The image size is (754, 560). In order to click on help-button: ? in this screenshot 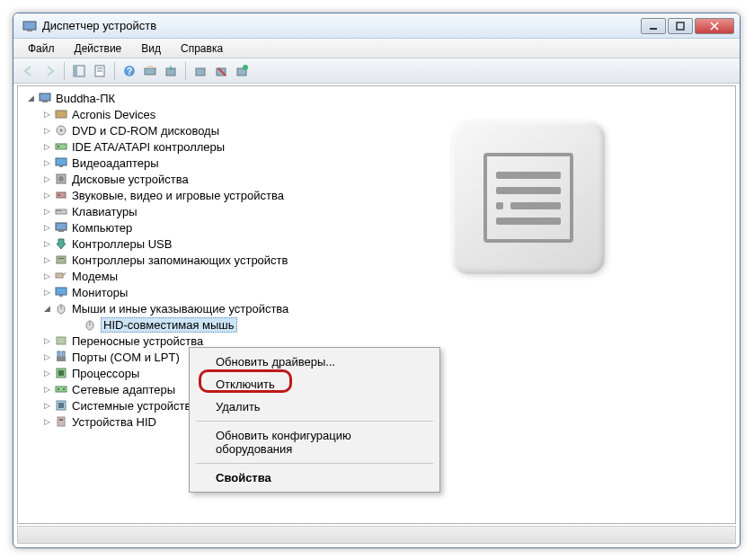, I will do `click(129, 71)`.